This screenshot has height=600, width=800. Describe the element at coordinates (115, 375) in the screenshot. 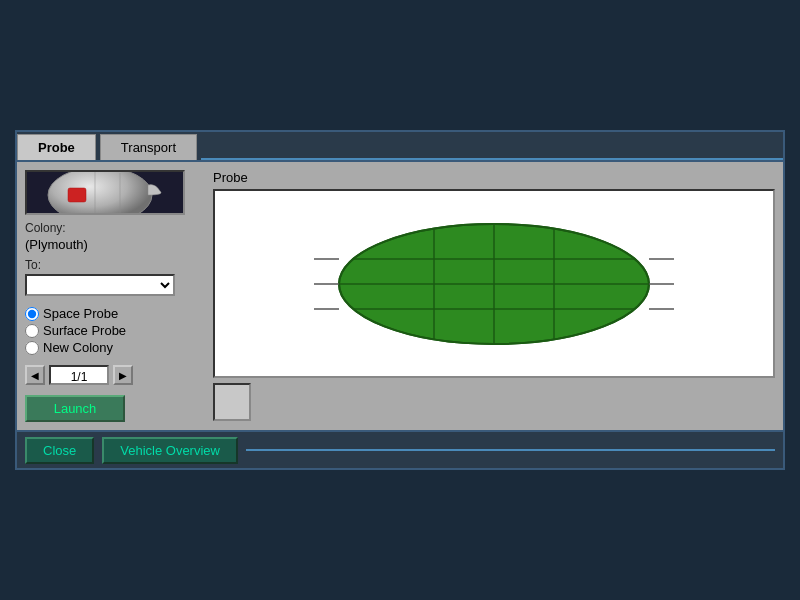

I see `navigator-row: ◀ 1/1 ▶` at that location.